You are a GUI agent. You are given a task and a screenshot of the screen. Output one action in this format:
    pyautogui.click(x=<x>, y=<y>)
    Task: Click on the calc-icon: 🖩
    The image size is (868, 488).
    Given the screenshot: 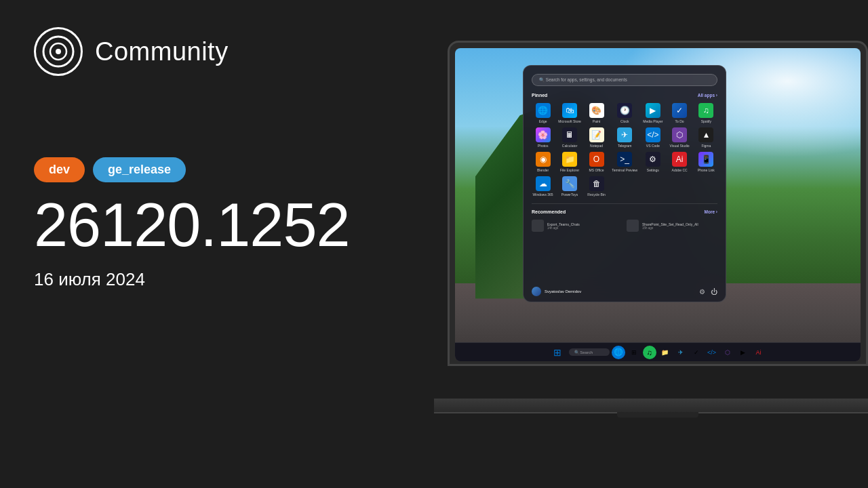 What is the action you would take?
    pyautogui.click(x=570, y=135)
    